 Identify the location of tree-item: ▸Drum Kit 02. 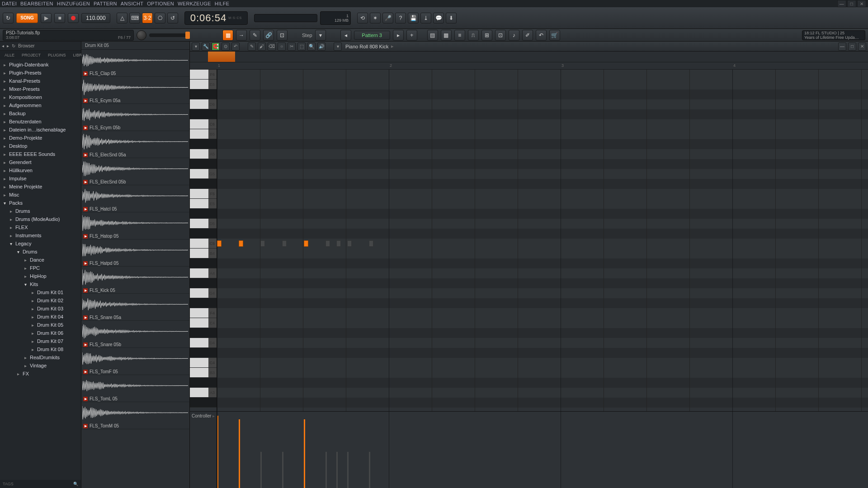
(41, 300).